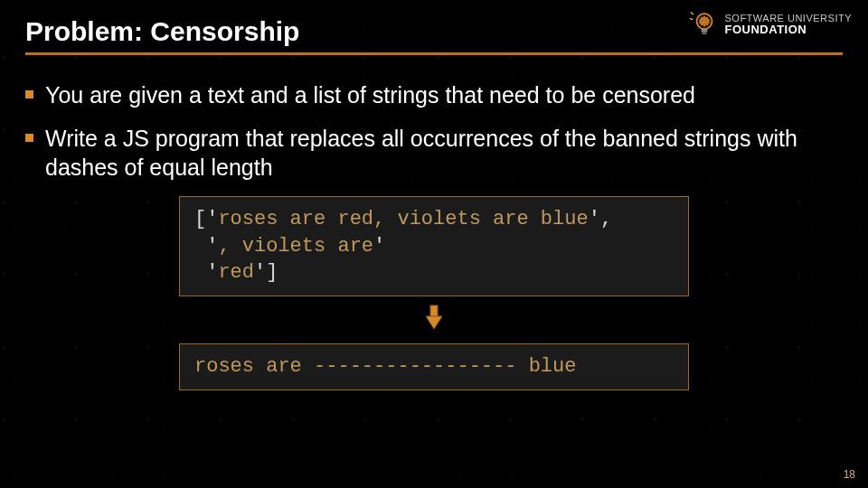  I want to click on down-arrow-icon, so click(434, 315).